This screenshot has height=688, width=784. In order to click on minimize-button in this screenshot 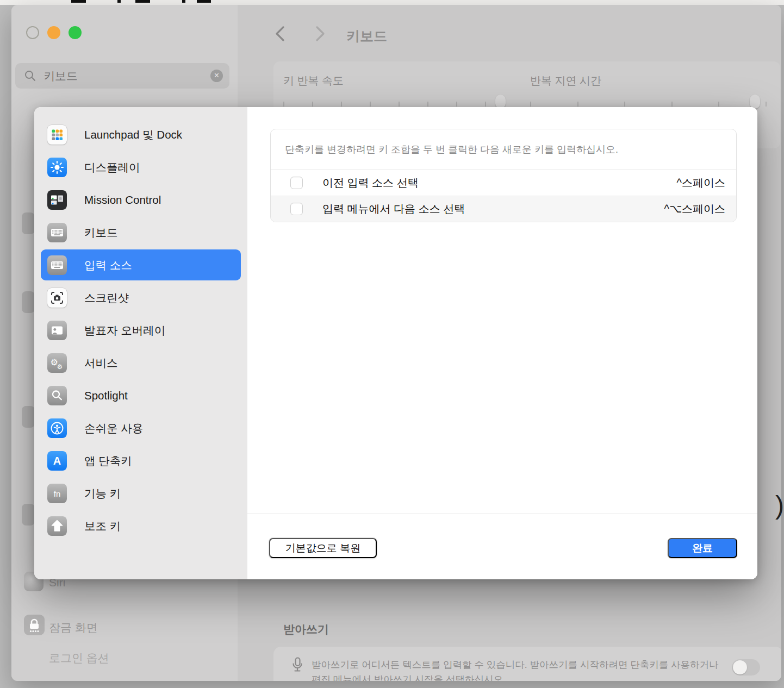, I will do `click(54, 33)`.